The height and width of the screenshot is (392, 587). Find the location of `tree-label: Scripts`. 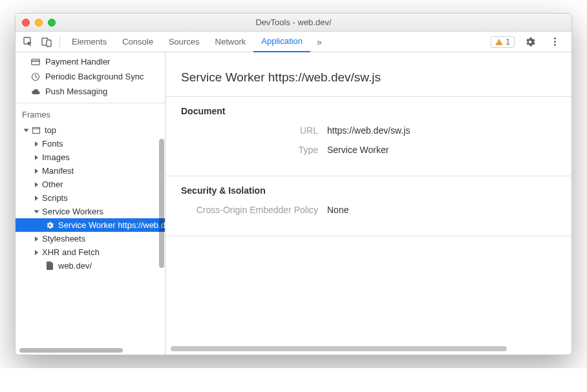

tree-label: Scripts is located at coordinates (55, 198).